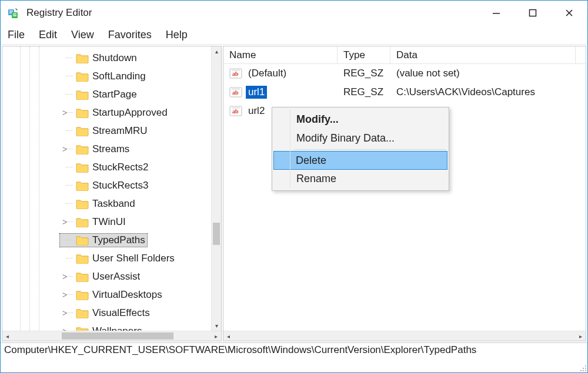  I want to click on tree-scrollbar-thumb, so click(216, 234).